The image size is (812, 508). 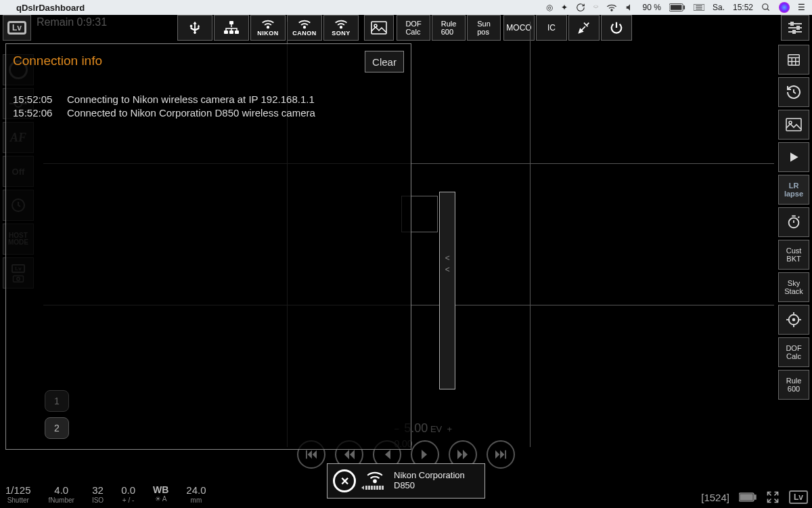 I want to click on dof-calc-side-button: DOF Calc, so click(x=794, y=352).